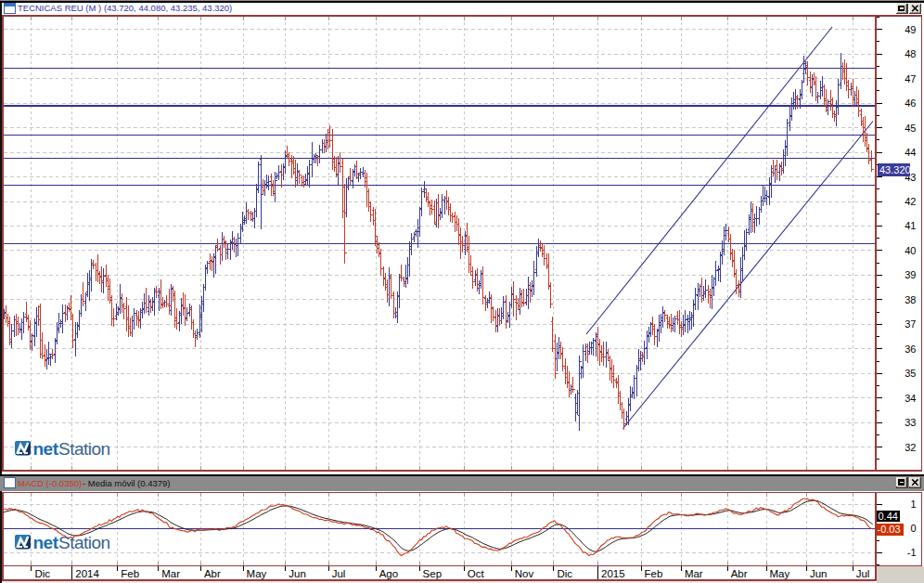 The height and width of the screenshot is (583, 924). What do you see at coordinates (87, 574) in the screenshot?
I see `svg-text: 2014` at bounding box center [87, 574].